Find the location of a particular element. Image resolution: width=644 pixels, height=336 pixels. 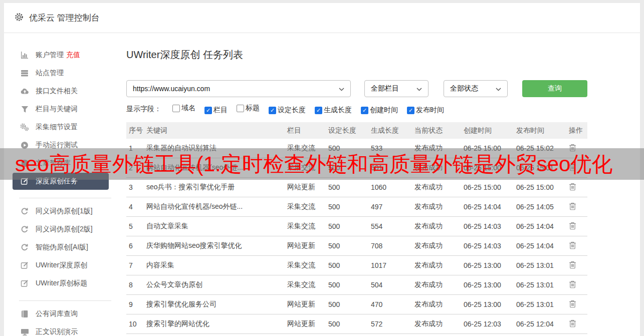

sidebar-item: 智能伪原创[AI版] is located at coordinates (65, 247).